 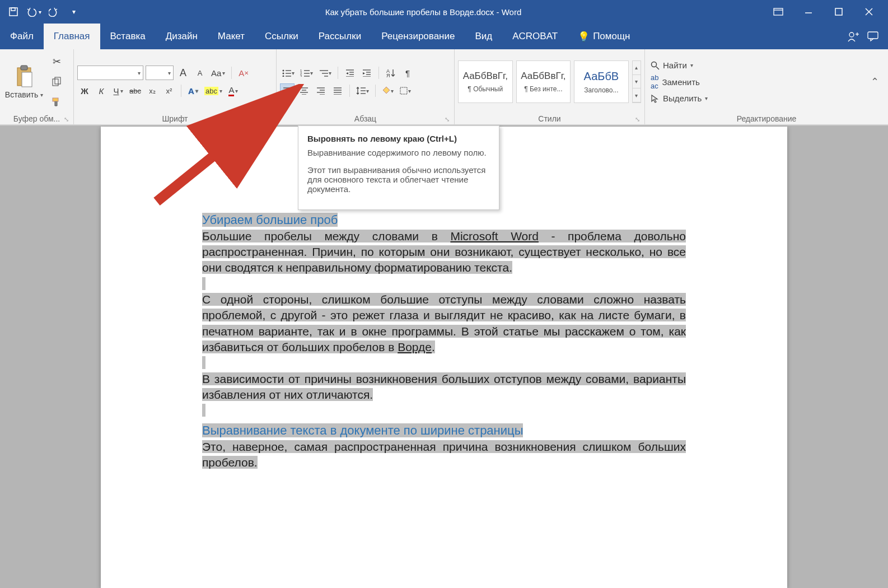 What do you see at coordinates (853, 36) in the screenshot?
I see `share-icon` at bounding box center [853, 36].